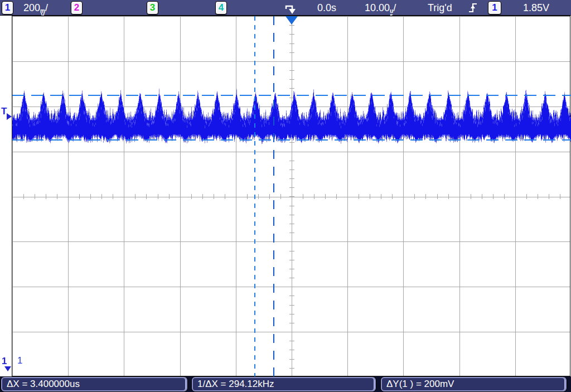 The image size is (571, 392). Describe the element at coordinates (274, 196) in the screenshot. I see `x2-cursor-line` at that location.